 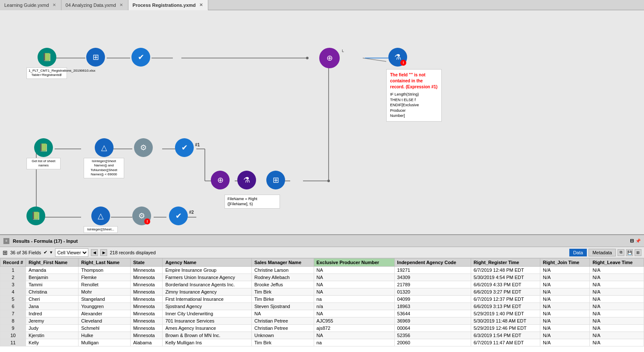 What do you see at coordinates (104, 253) in the screenshot?
I see `nav-next-btn: ▶` at bounding box center [104, 253].